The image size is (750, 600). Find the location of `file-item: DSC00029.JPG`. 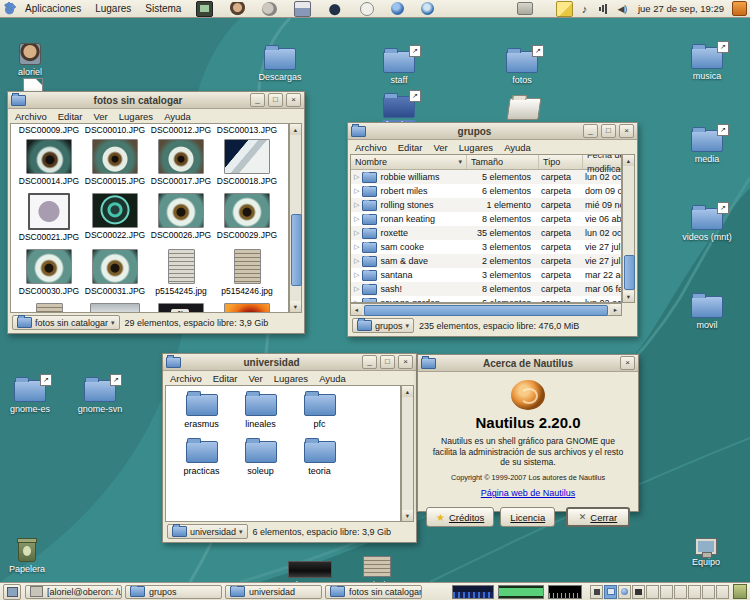

file-item: DSC00029.JPG is located at coordinates (247, 217).